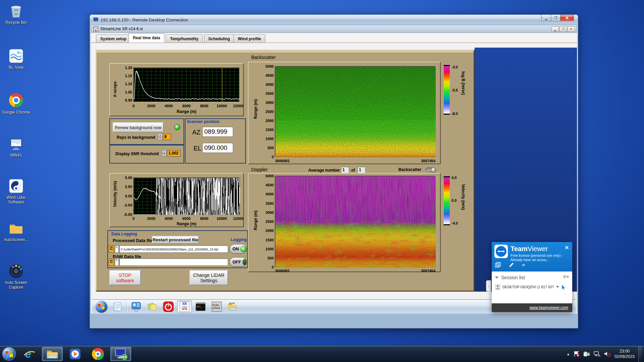 The image size is (644, 362). Describe the element at coordinates (555, 29) in the screenshot. I see `labview-minimize-button: ▁` at that location.